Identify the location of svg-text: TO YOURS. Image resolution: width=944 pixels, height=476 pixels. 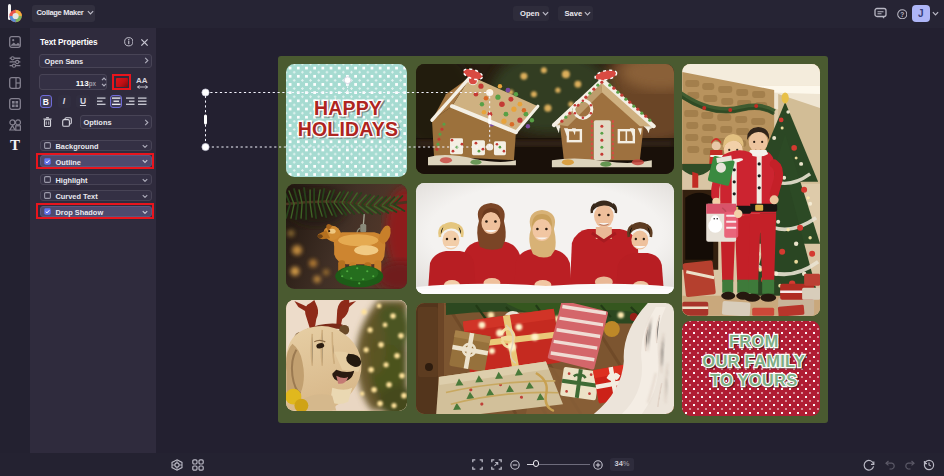
(754, 380).